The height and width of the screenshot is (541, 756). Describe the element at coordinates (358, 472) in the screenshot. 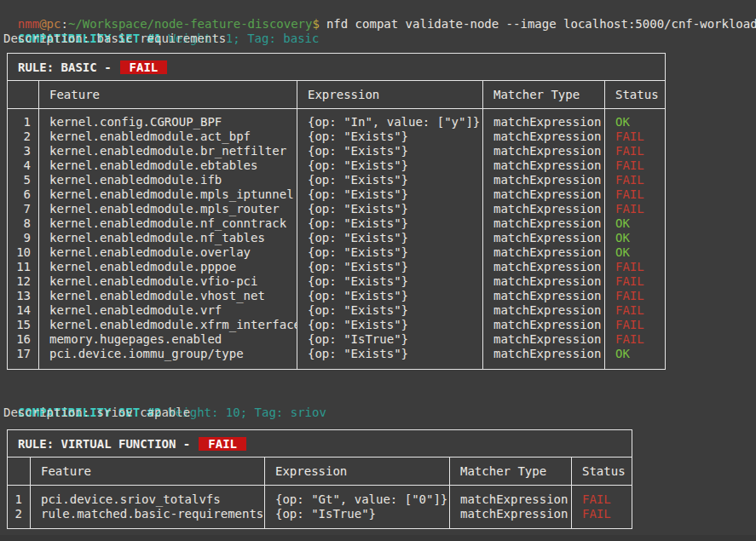

I see `expression-header: Expression` at that location.